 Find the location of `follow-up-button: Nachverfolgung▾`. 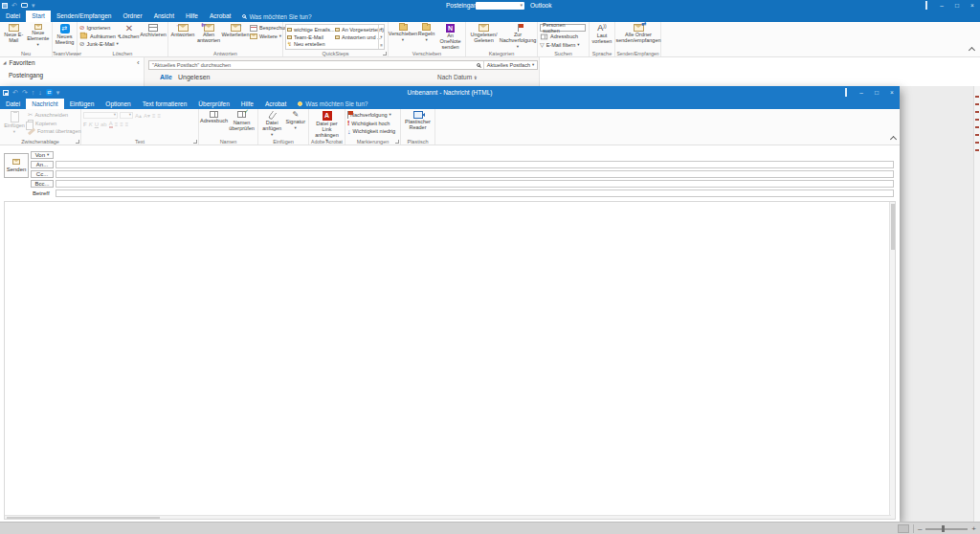

follow-up-button: Nachverfolgung▾ is located at coordinates (372, 115).